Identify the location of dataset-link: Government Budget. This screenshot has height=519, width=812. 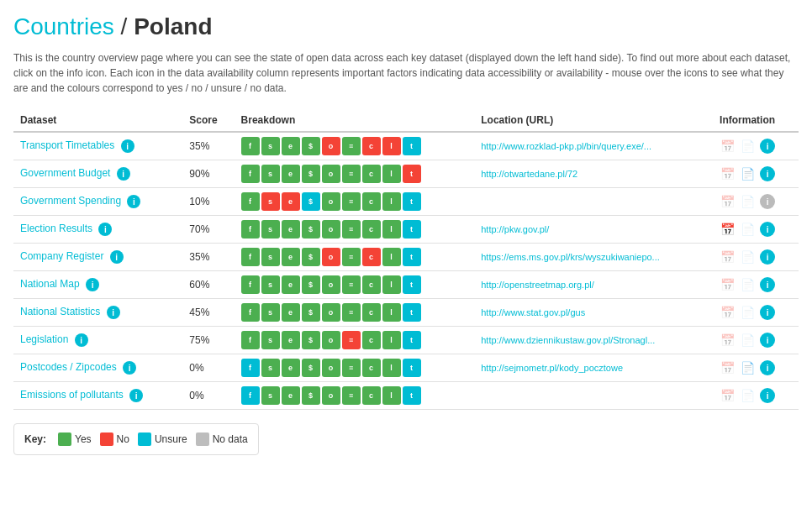
(66, 173).